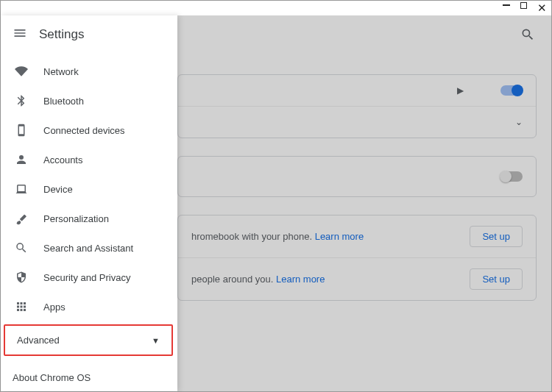 The height and width of the screenshot is (392, 552). Describe the element at coordinates (21, 218) in the screenshot. I see `brush-icon` at that location.